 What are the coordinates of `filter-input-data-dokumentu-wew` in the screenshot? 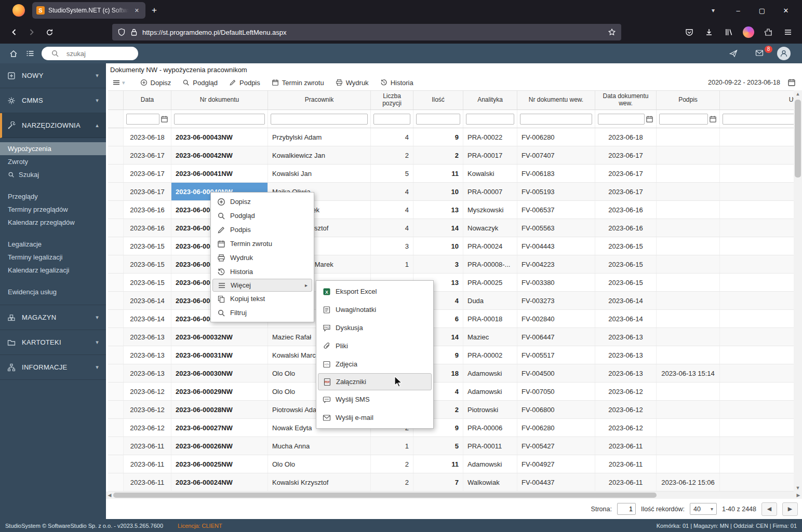 It's located at (621, 119).